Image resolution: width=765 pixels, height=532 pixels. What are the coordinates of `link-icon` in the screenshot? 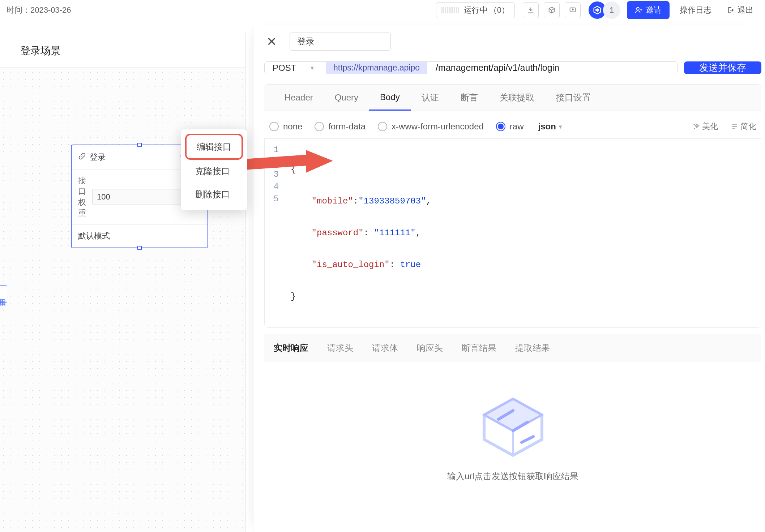 It's located at (82, 157).